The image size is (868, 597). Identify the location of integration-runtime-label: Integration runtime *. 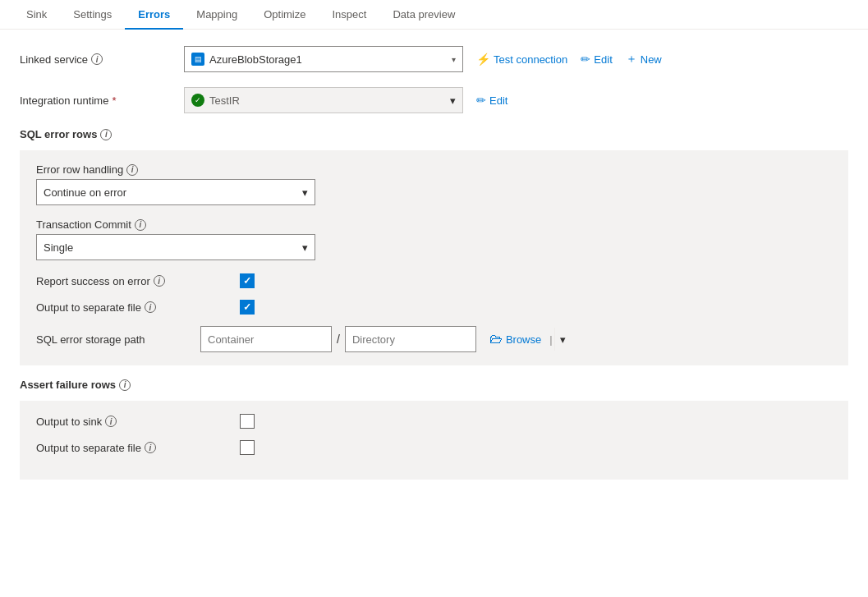
(102, 100).